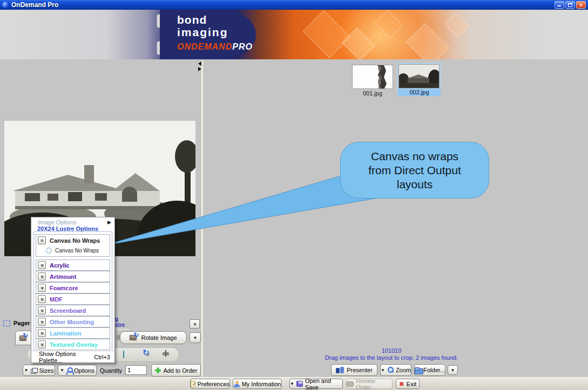 The height and width of the screenshot is (390, 588). I want to click on section-label: Textured Overlay, so click(73, 345).